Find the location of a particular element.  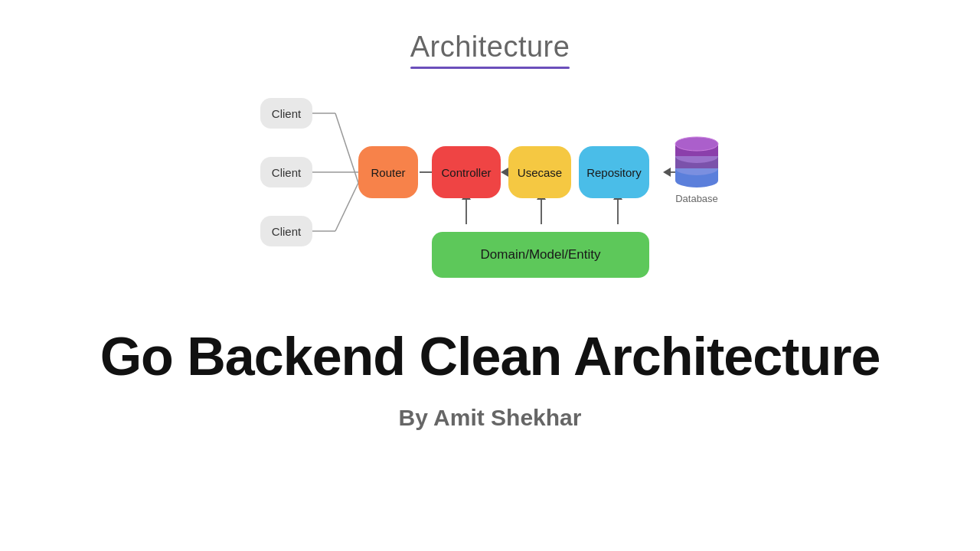

usecase-node: Usecase is located at coordinates (540, 172).